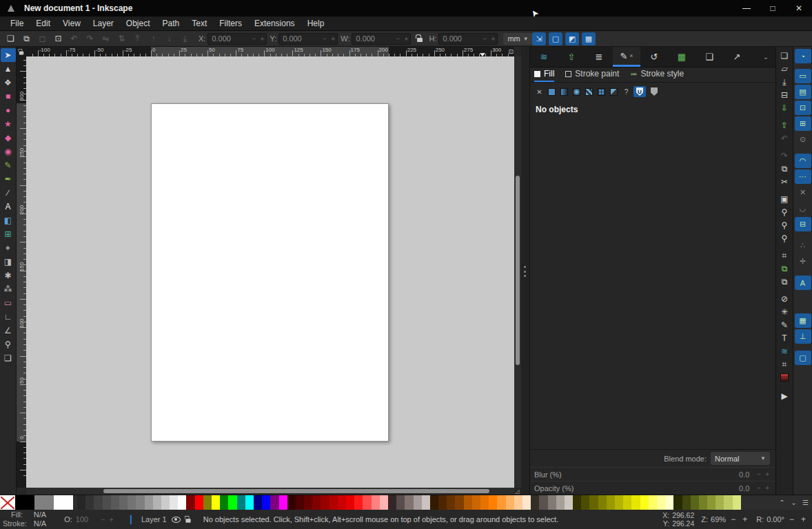 The image size is (812, 529). Describe the element at coordinates (8, 289) in the screenshot. I see `spray-tool: ⁂` at that location.